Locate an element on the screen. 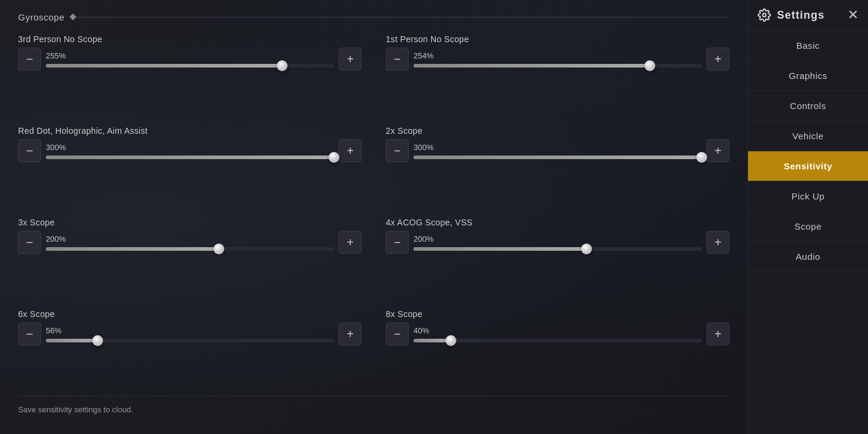  slider-row-4x-acog: −200%+ is located at coordinates (558, 242).